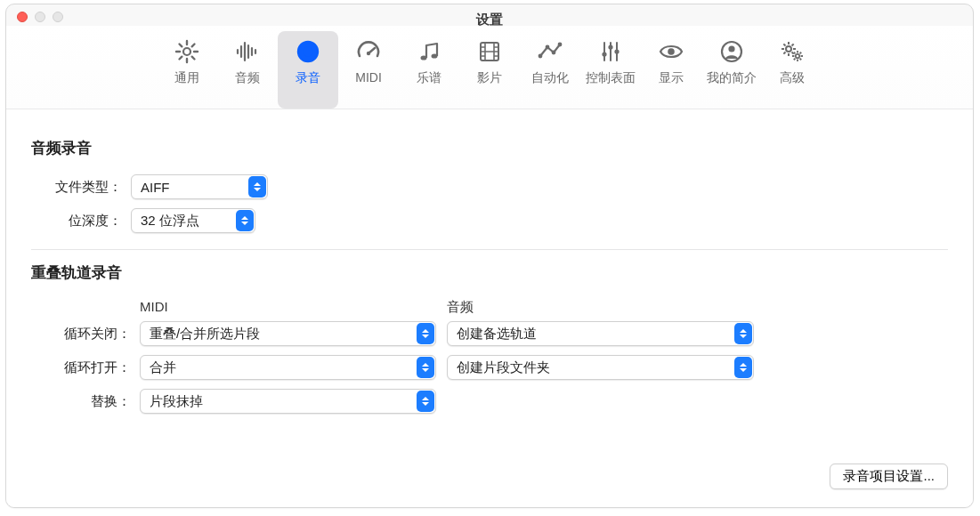 This screenshot has height=516, width=980. Describe the element at coordinates (288, 401) in the screenshot. I see `popup-replace-midi: 片段抹掉` at that location.